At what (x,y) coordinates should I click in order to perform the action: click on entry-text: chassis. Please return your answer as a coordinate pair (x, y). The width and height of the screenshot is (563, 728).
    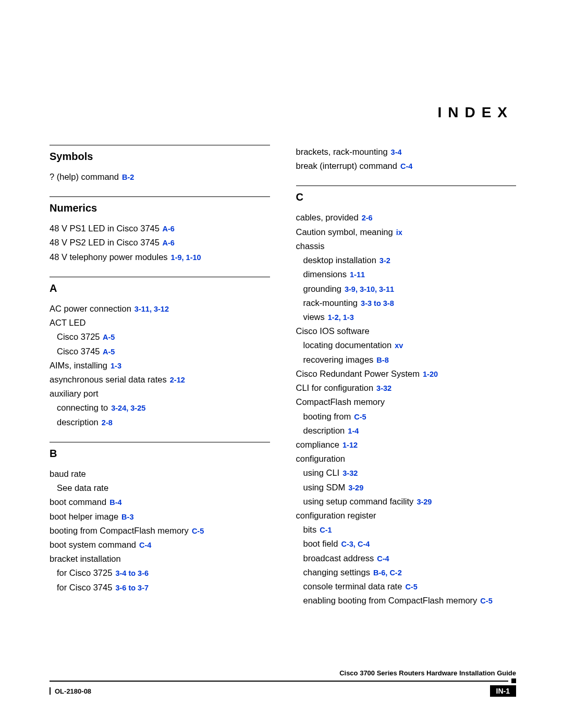
    Looking at the image, I should click on (311, 246).